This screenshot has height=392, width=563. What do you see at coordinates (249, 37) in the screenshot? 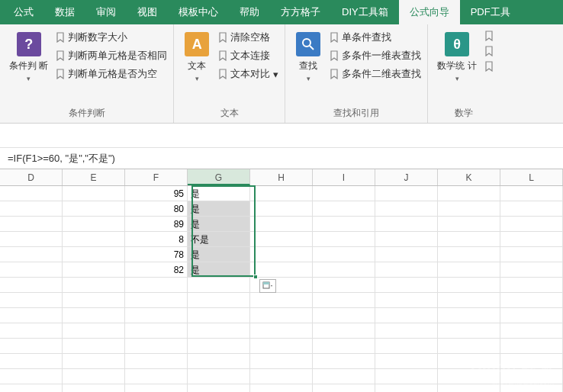
I see `clear-spaces-button: 清除空格` at bounding box center [249, 37].